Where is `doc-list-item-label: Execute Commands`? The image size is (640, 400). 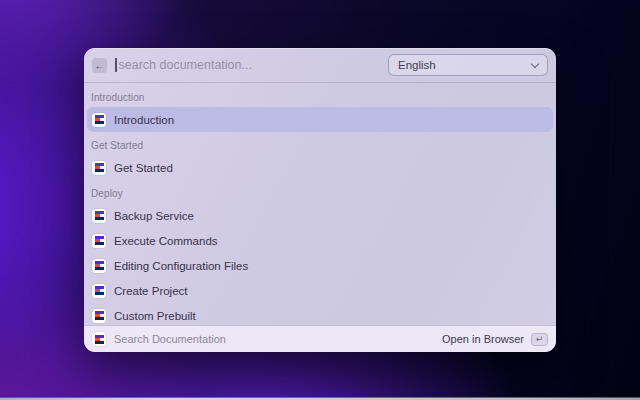 doc-list-item-label: Execute Commands is located at coordinates (166, 241).